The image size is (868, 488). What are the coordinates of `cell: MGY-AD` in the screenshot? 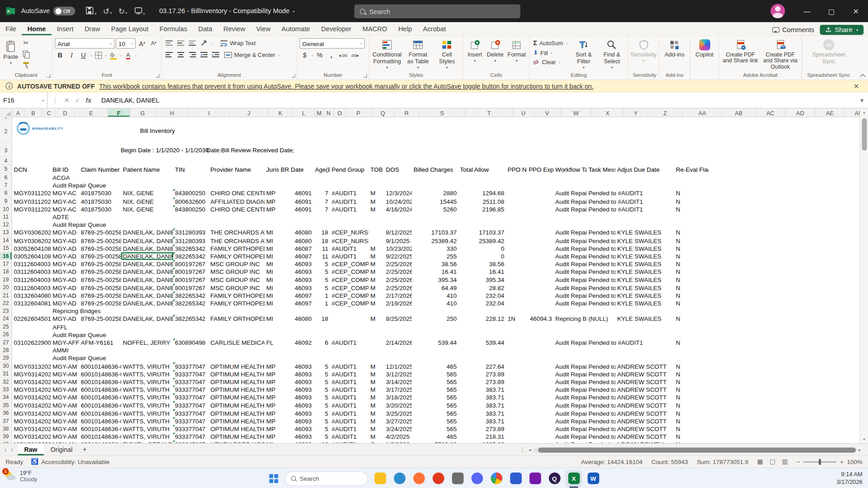 It's located at (65, 240).